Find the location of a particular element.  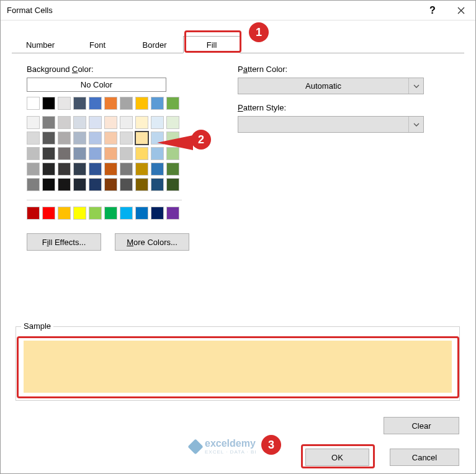

tab-number: Number is located at coordinates (40, 45).